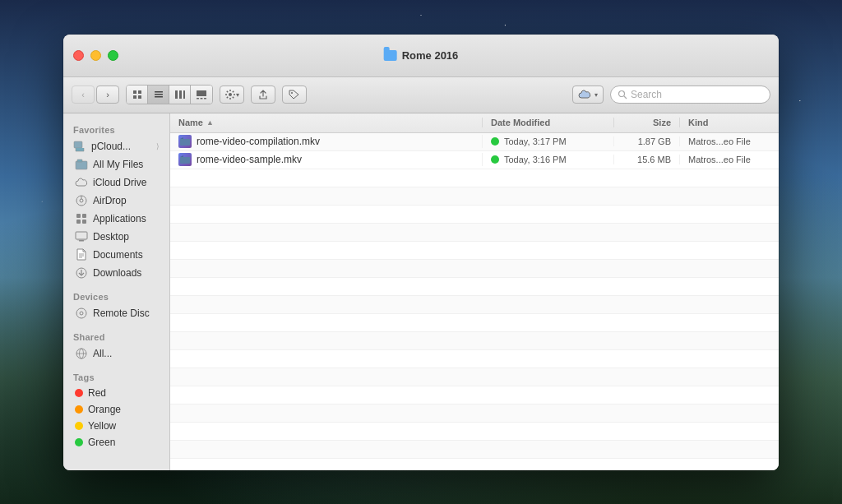  What do you see at coordinates (647, 141) in the screenshot?
I see `file-size-cell: 1.87 GB` at bounding box center [647, 141].